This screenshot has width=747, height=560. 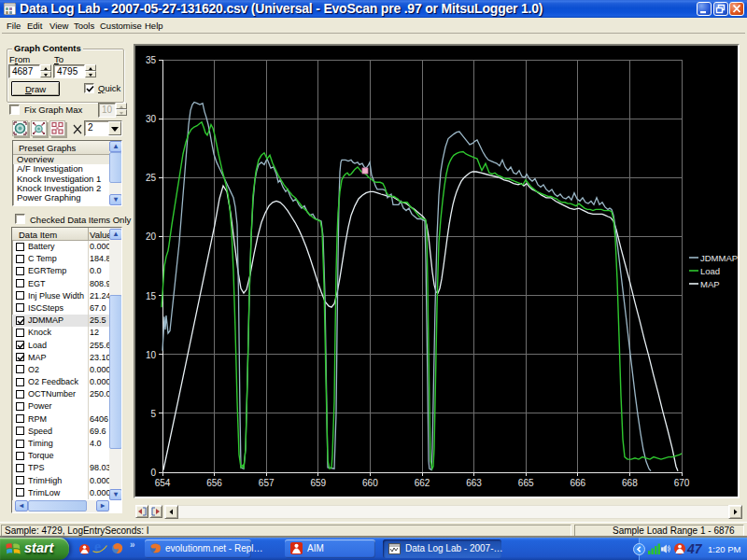 I want to click on svg-text: 659, so click(x=317, y=483).